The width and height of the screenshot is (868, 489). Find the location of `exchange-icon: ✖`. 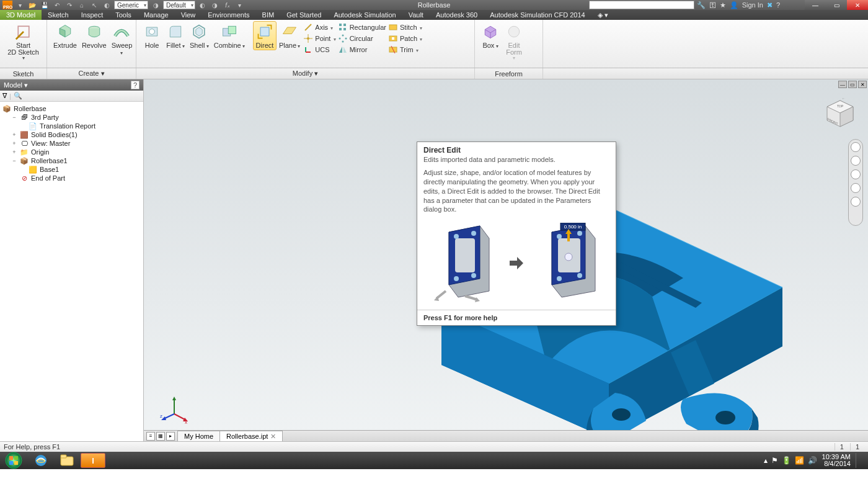

exchange-icon: ✖ is located at coordinates (770, 5).